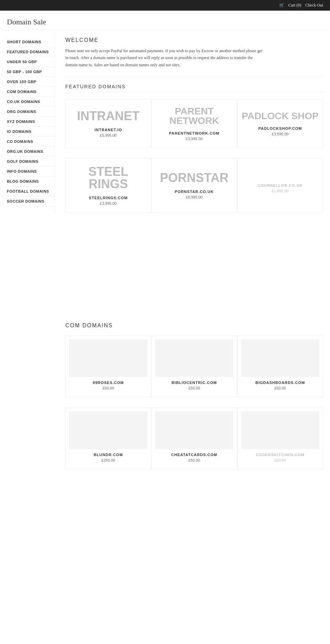 This screenshot has width=330, height=644. Describe the element at coordinates (314, 5) in the screenshot. I see `checkout-link: Check Out` at that location.